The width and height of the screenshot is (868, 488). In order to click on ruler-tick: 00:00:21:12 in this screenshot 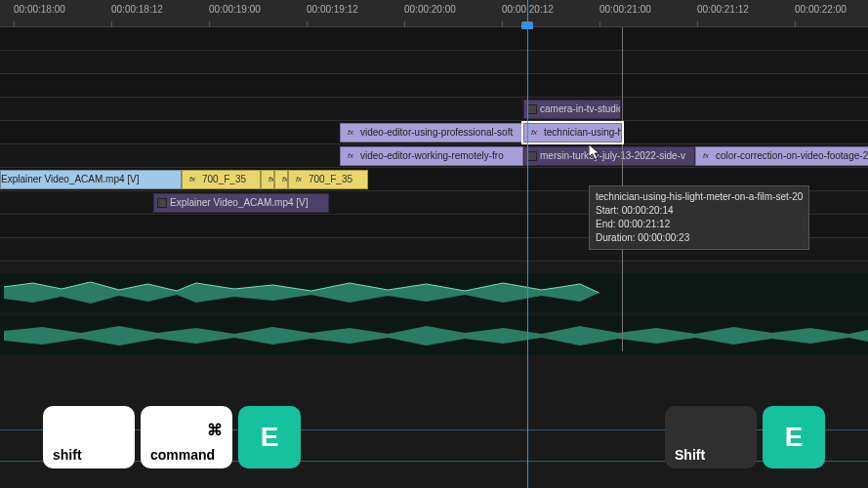, I will do `click(723, 10)`.